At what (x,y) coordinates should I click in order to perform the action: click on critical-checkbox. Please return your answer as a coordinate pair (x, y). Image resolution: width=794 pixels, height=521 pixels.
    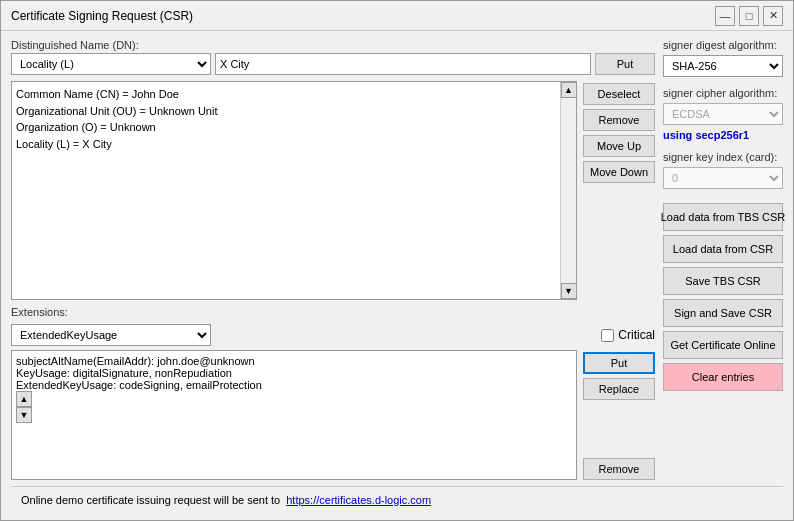
    Looking at the image, I should click on (608, 336).